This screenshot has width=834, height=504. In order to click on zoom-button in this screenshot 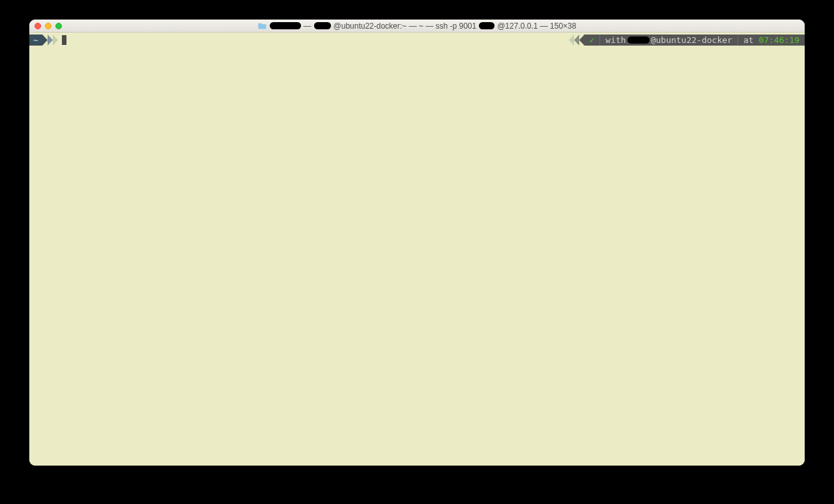, I will do `click(59, 26)`.